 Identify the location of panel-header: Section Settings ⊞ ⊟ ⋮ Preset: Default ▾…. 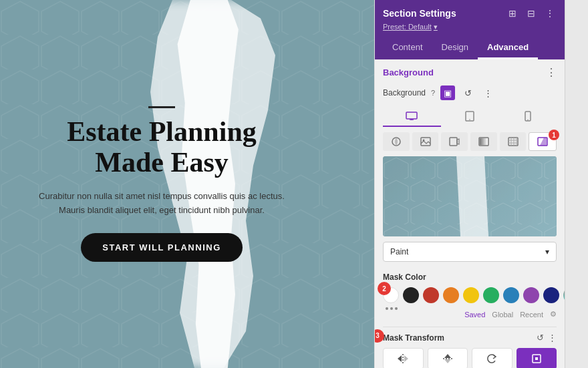
(470, 29).